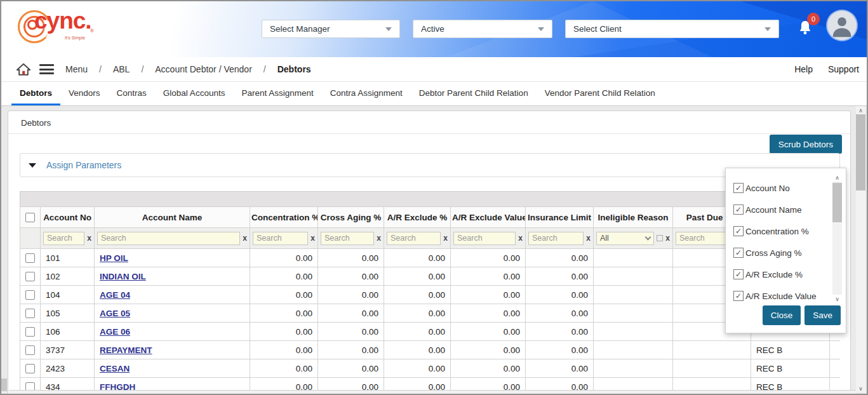 The height and width of the screenshot is (395, 868). I want to click on scrub-debtors-button: Scrub Debtors, so click(806, 144).